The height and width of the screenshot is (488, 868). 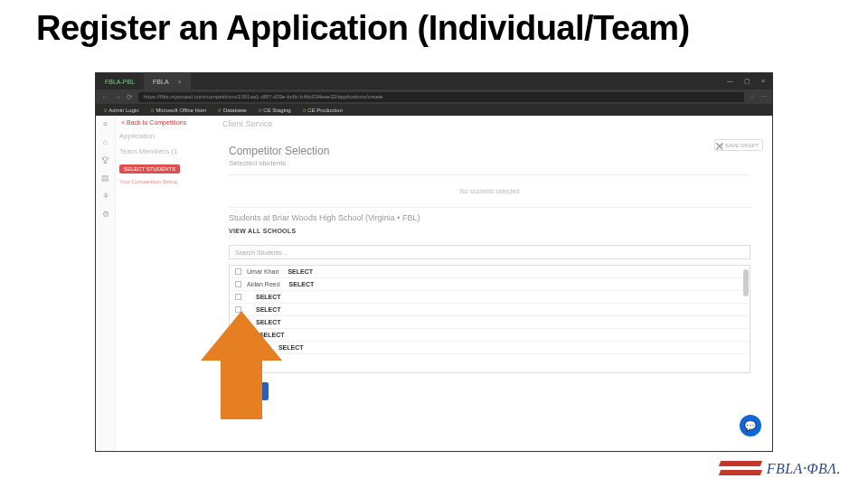 I want to click on logo-stripes-icon, so click(x=741, y=469).